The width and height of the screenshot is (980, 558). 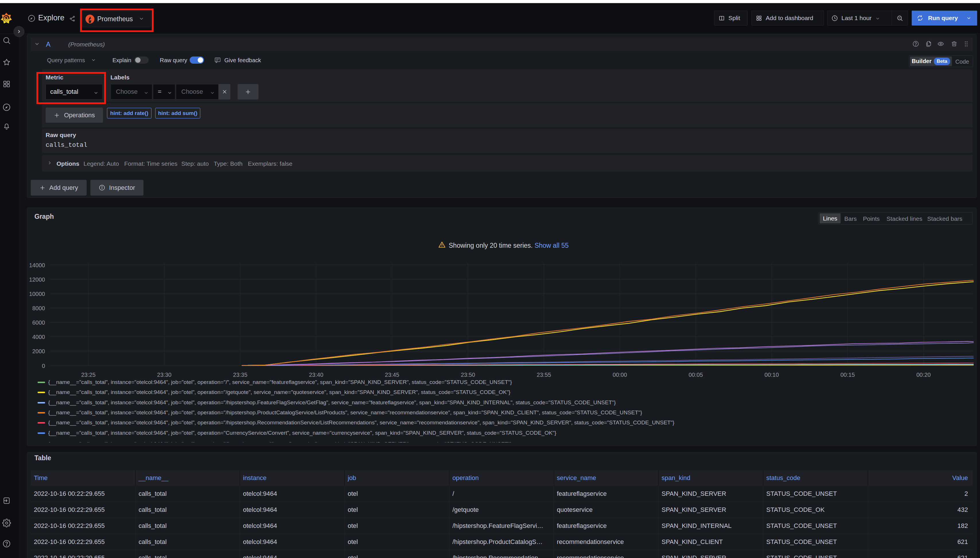 What do you see at coordinates (43, 366) in the screenshot?
I see `svg-text: 0` at bounding box center [43, 366].